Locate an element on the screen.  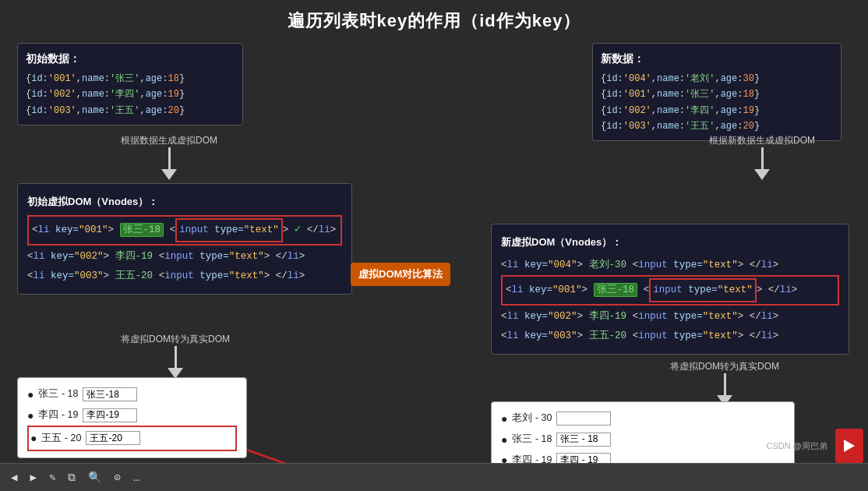
toolbar-btn-more: … is located at coordinates (136, 478).